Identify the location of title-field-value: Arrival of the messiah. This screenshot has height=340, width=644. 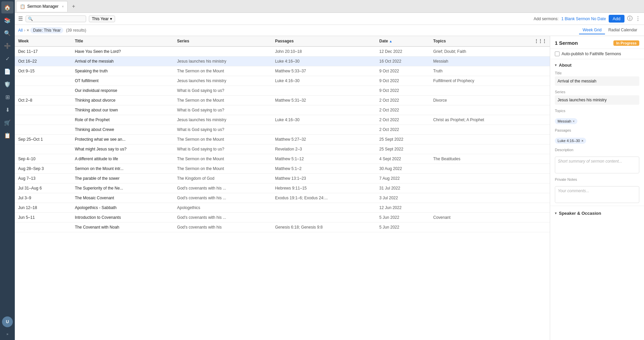
(597, 81).